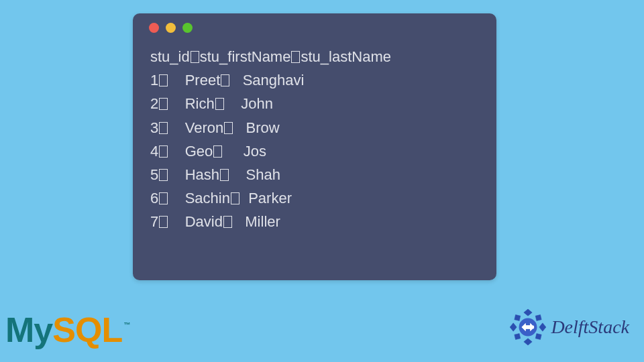 This screenshot has height=362, width=644. What do you see at coordinates (188, 28) in the screenshot?
I see `maximize-icon` at bounding box center [188, 28].